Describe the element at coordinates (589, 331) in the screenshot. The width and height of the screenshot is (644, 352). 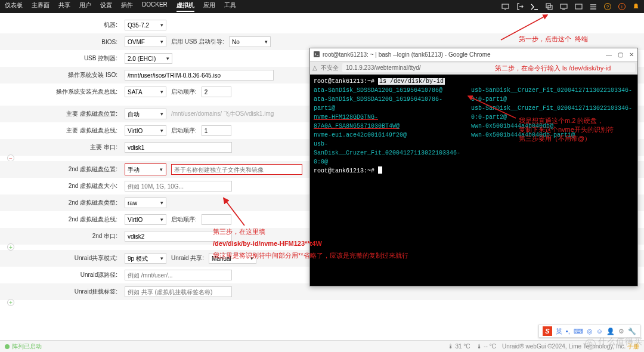
I see `ime-toolbar: S 英 •, ⌨ ◎ ☺ 👤 ⚙ 🔧` at that location.